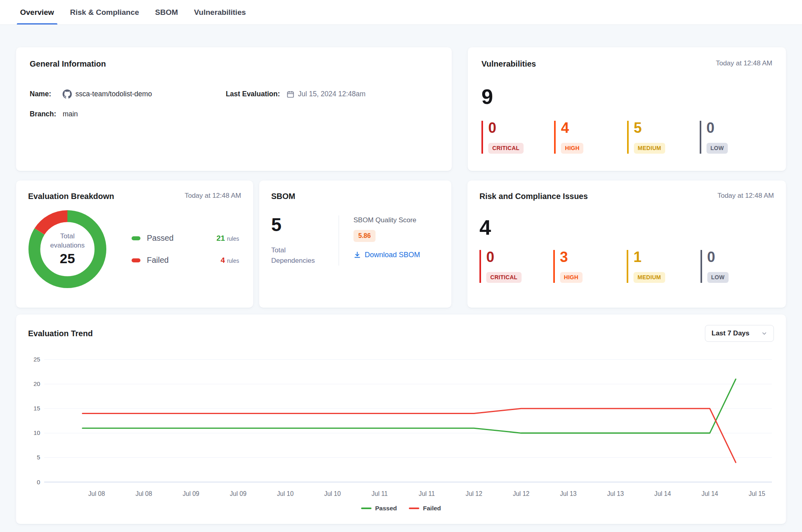 This screenshot has height=532, width=802. I want to click on legend-row-passed: Passed 21rules, so click(185, 238).